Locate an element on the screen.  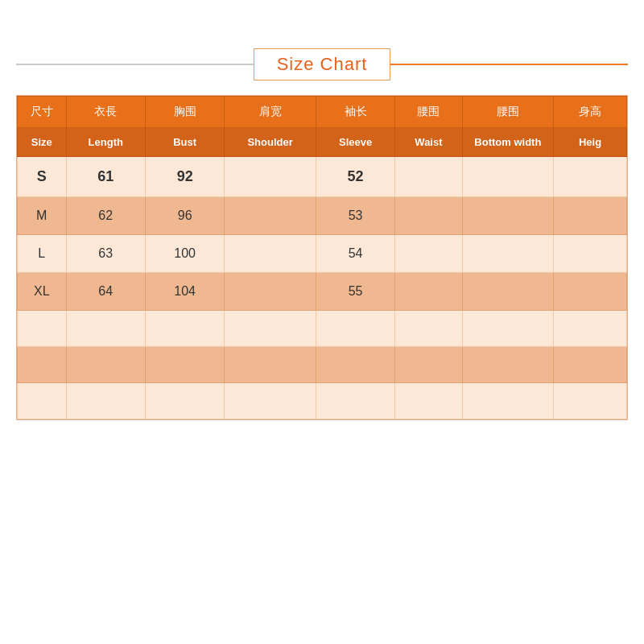
cell-size: M is located at coordinates (42, 216).